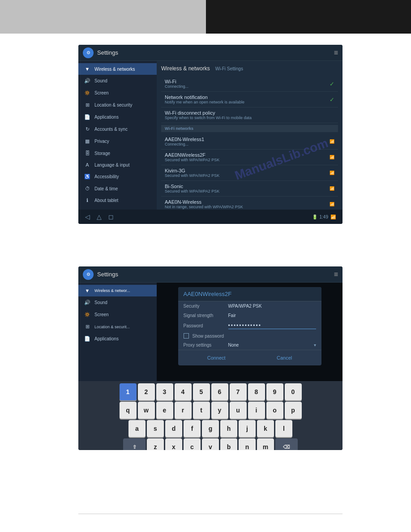  Describe the element at coordinates (250, 158) in the screenshot. I see `network-aaeon2f: AAE0NWireless2F Secured with WPA/WPA2 PS…` at that location.